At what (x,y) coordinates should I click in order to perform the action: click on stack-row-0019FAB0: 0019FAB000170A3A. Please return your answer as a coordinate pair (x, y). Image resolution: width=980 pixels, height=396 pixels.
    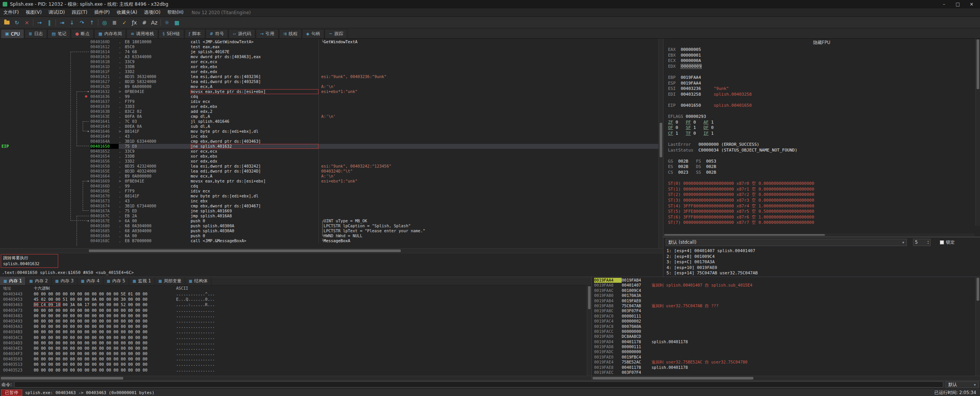
    Looking at the image, I should click on (787, 295).